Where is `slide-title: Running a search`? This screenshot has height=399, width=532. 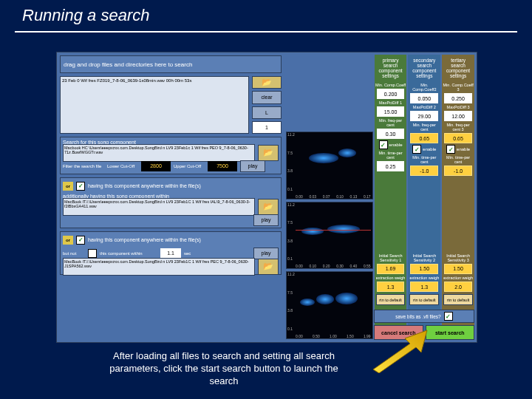
slide-title: Running a search is located at coordinates (86, 16).